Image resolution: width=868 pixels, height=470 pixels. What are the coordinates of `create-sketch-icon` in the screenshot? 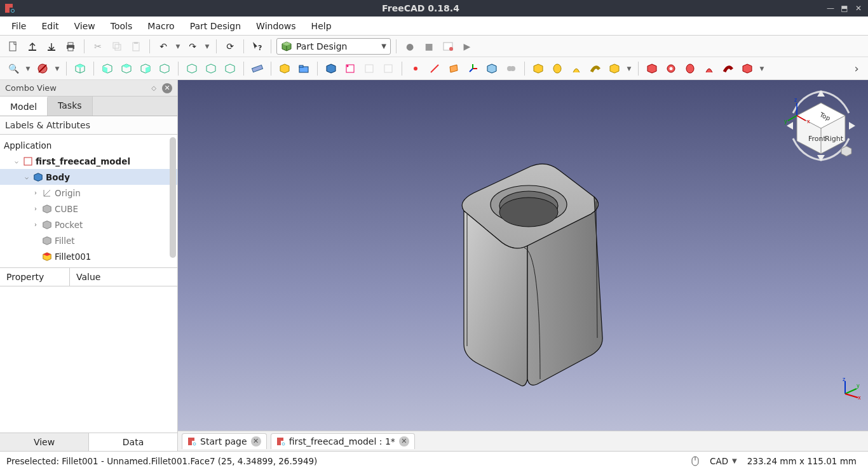 It's located at (350, 69).